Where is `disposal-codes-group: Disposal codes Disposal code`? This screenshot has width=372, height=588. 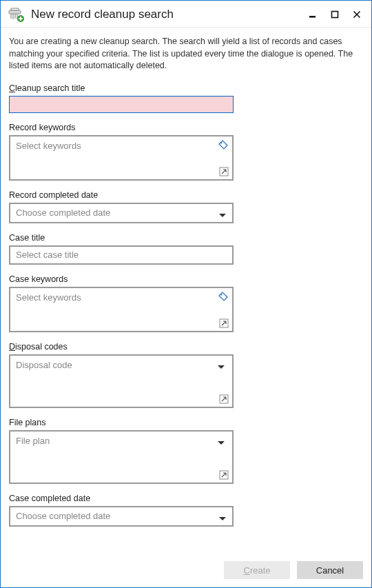
disposal-codes-group: Disposal codes Disposal code is located at coordinates (186, 375).